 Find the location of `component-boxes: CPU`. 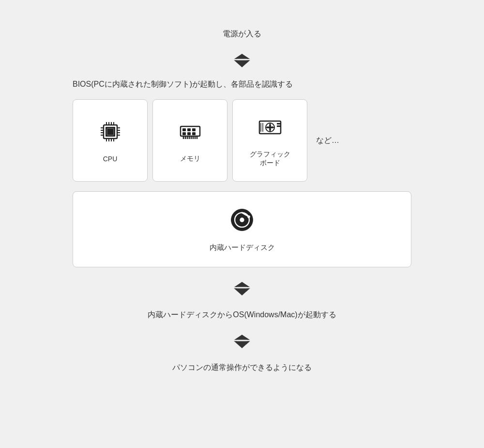

component-boxes: CPU is located at coordinates (190, 140).